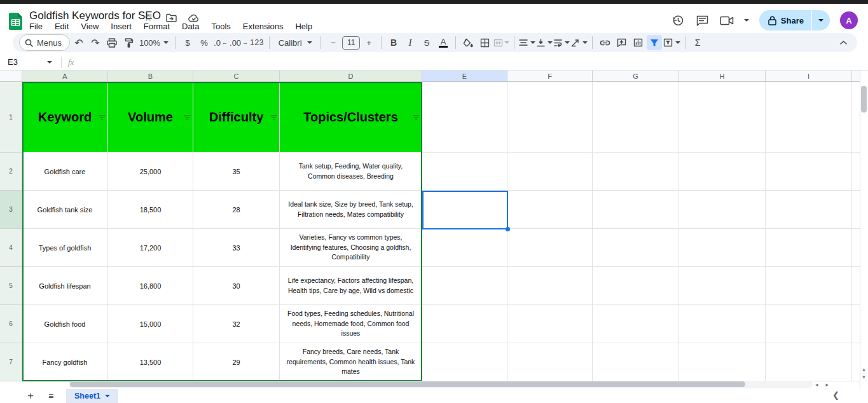 This screenshot has height=403, width=868. Describe the element at coordinates (654, 43) in the screenshot. I see `create-filter-button` at that location.